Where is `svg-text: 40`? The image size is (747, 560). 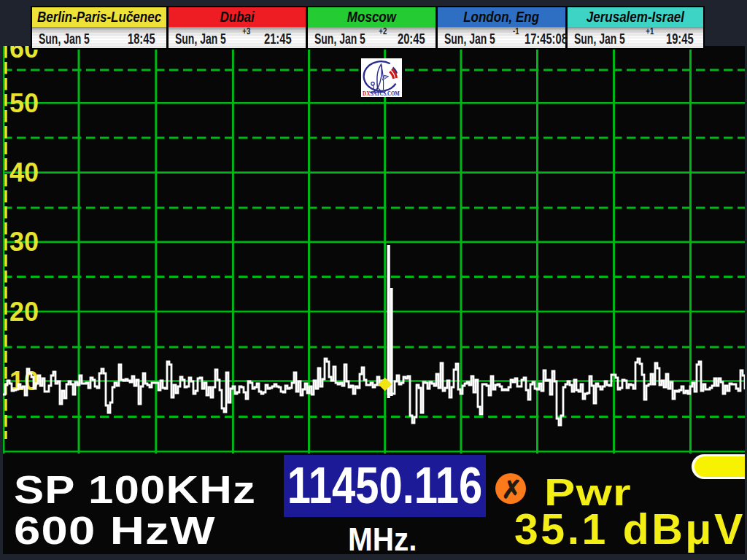
svg-text: 40 is located at coordinates (24, 172).